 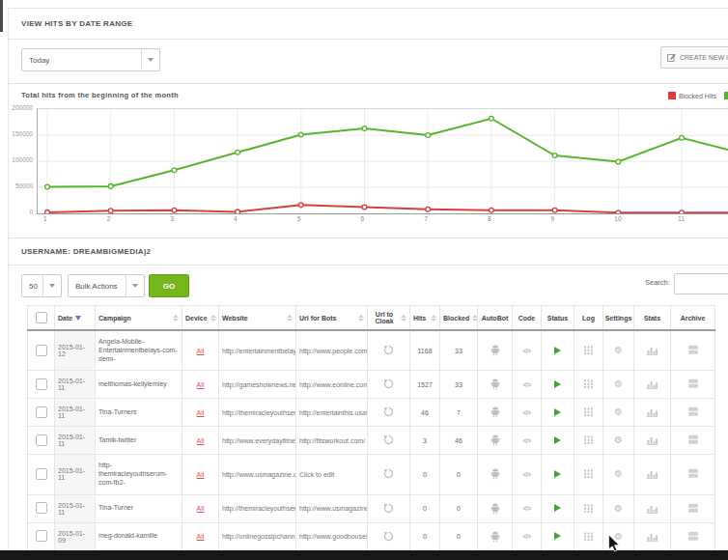 I want to click on url-for-bots: Click to edit, so click(x=317, y=475).